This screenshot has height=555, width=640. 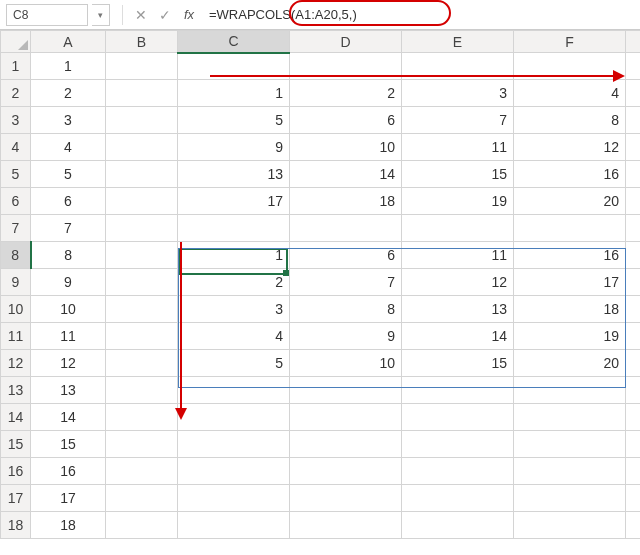 I want to click on column-header-row: A B C D E F, so click(x=321, y=42).